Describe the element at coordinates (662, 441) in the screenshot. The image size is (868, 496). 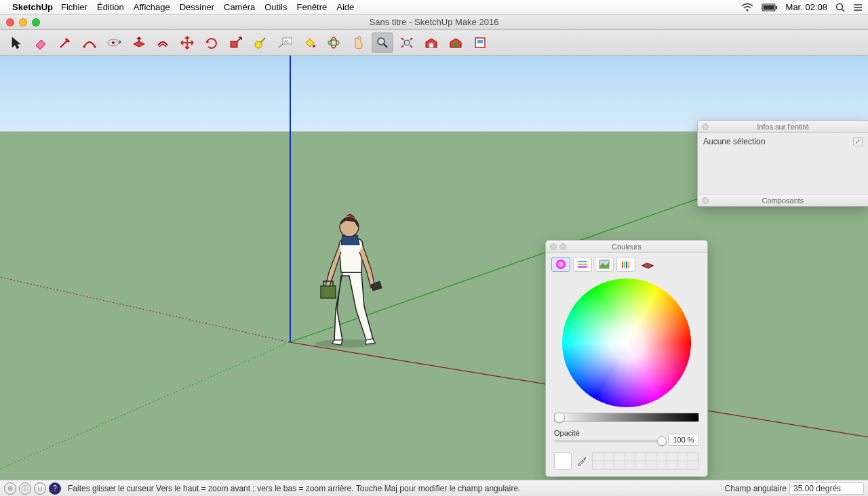
I see `opacity-knob` at that location.